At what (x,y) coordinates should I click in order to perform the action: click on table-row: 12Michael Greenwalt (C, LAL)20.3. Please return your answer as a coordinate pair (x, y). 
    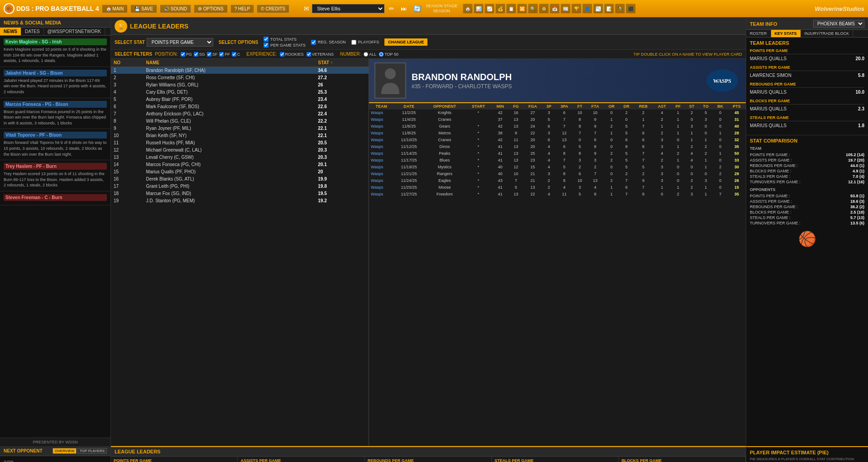
    Looking at the image, I should click on (240, 150).